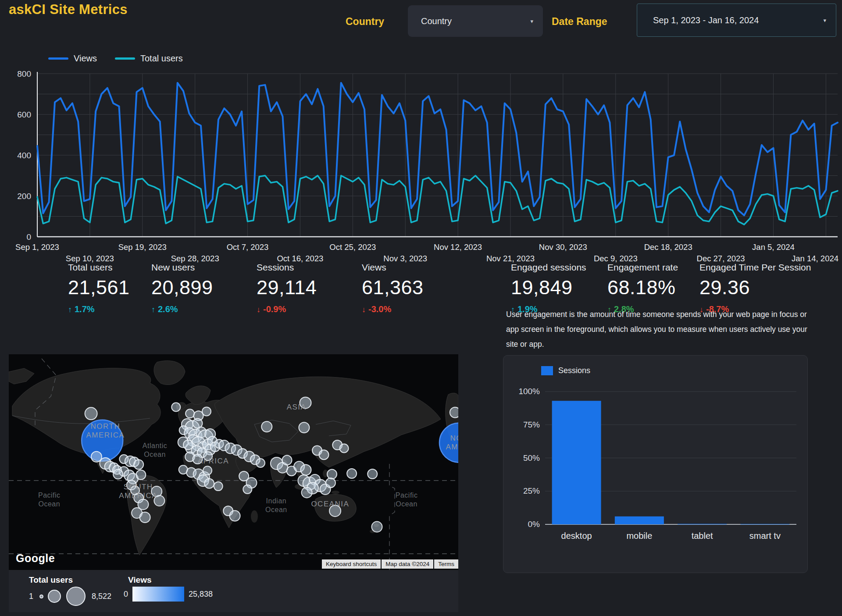 The height and width of the screenshot is (616, 842). I want to click on size-min-value: 1, so click(31, 596).